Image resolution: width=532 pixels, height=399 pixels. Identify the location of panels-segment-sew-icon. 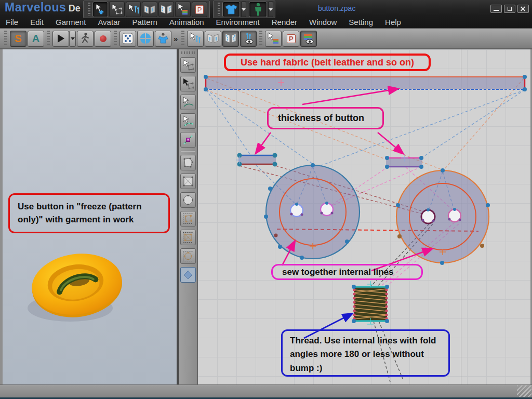
(213, 38).